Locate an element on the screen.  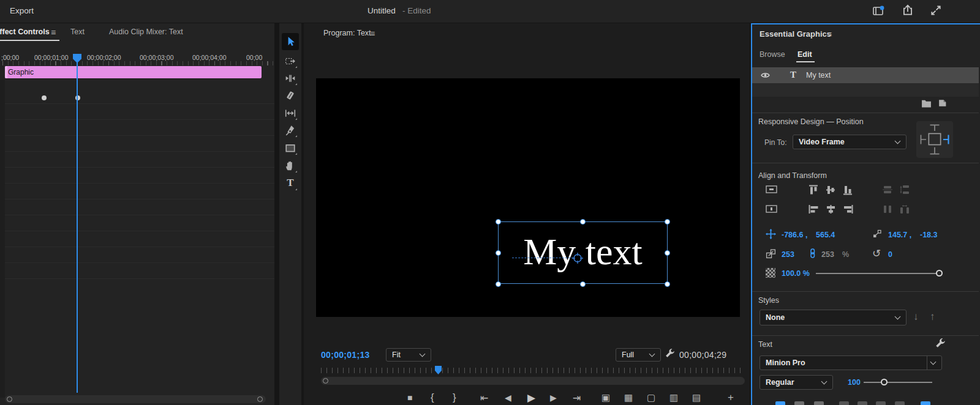
scale-x-value: 253 is located at coordinates (788, 255).